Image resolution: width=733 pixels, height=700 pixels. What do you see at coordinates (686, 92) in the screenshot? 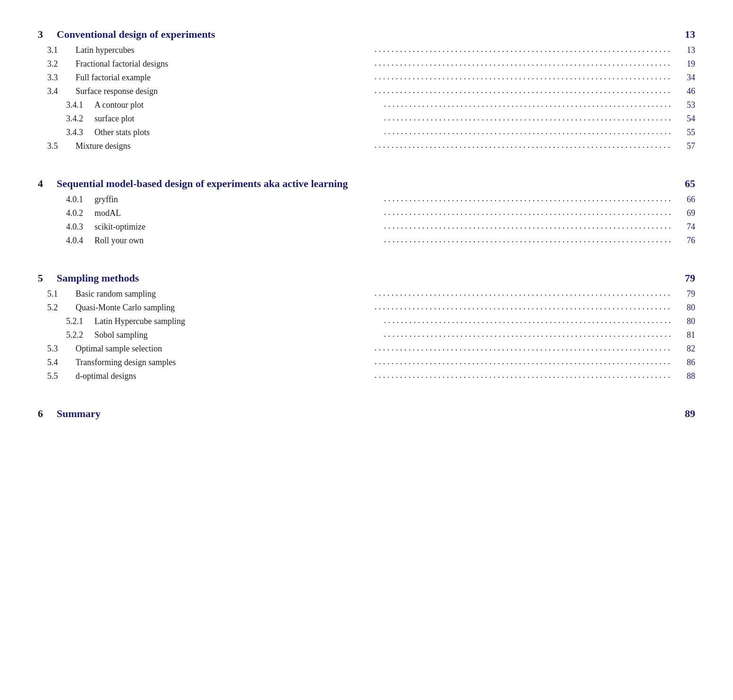
I see `entry-3-4-page: 46` at bounding box center [686, 92].